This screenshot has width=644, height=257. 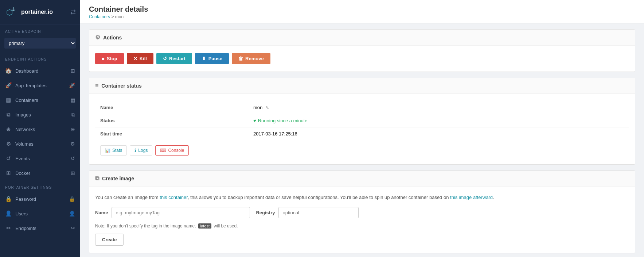 What do you see at coordinates (109, 239) in the screenshot?
I see `create-label: Create` at bounding box center [109, 239].